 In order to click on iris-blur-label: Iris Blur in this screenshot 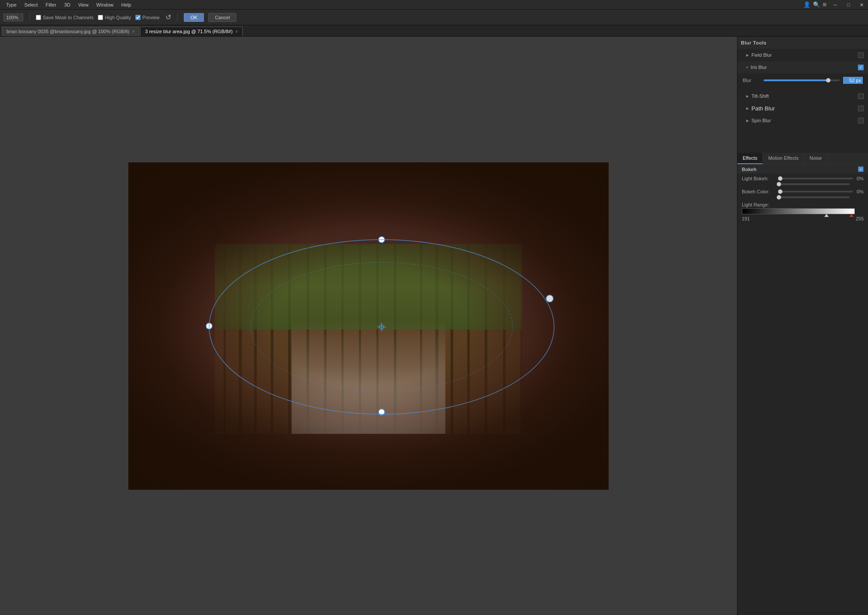, I will do `click(803, 67)`.